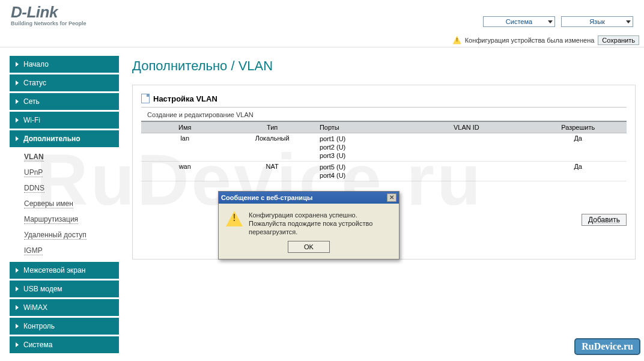  I want to click on sidebar-sub-label: Серверы имен, so click(49, 204).